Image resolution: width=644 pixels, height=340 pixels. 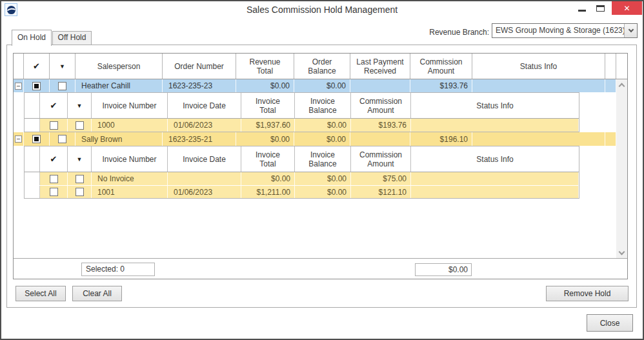 What do you see at coordinates (199, 139) in the screenshot?
I see `order-number-cell: 1623-235-21` at bounding box center [199, 139].